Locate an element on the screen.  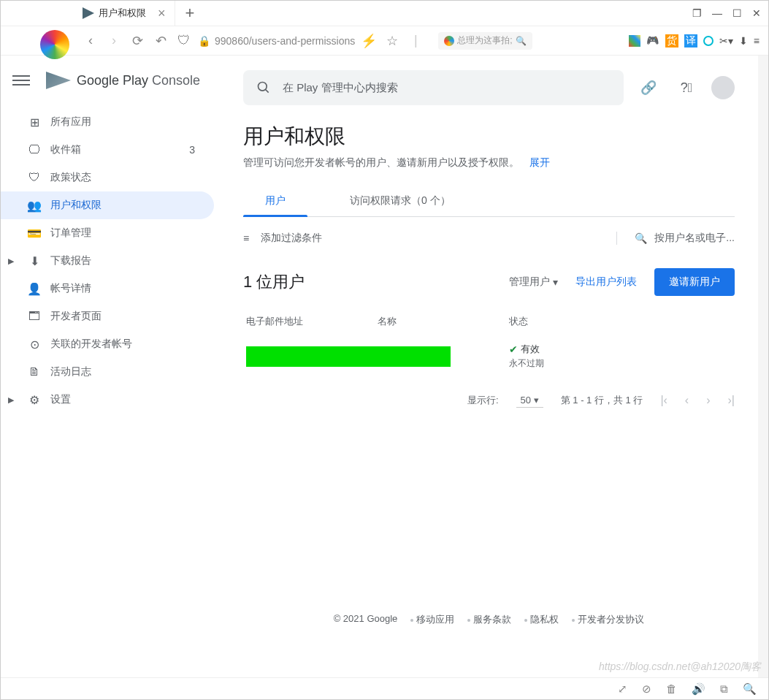
export-users-link: 导出用户列表 is located at coordinates (606, 282).